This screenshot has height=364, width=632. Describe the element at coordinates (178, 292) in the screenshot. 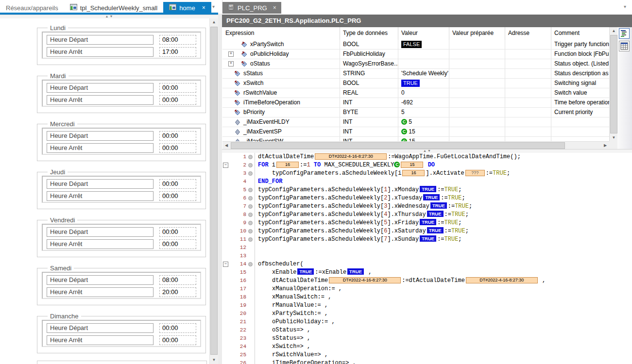

I see `time-value-input: 20:00` at that location.